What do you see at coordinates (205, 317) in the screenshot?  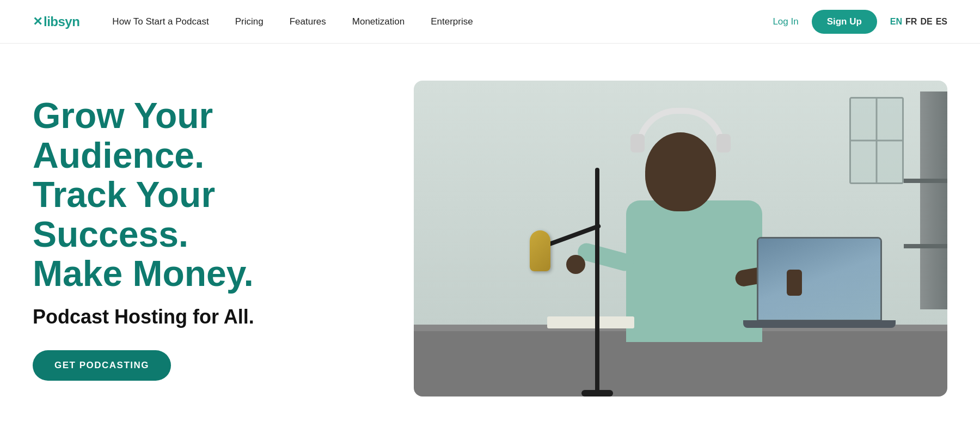 I see `hero-subheadline: Podcast Hosting for All.` at bounding box center [205, 317].